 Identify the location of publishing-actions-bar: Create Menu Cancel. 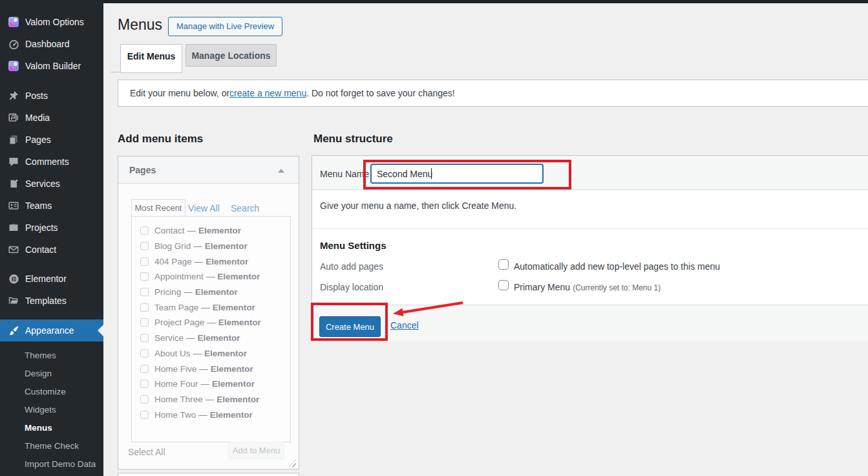
(590, 323).